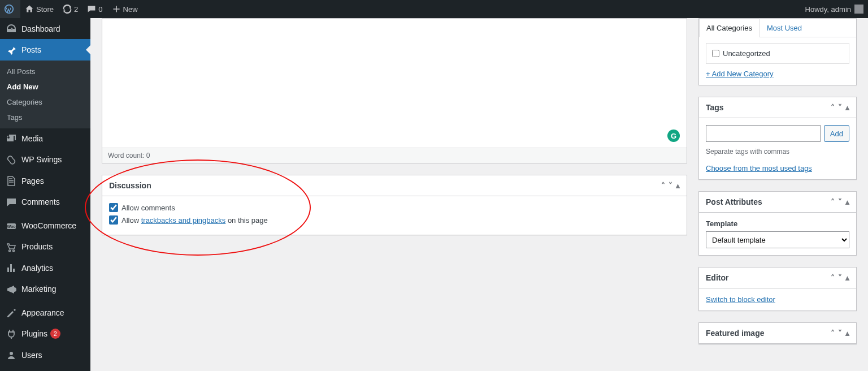  I want to click on submenu-add-new: Add New, so click(45, 87).